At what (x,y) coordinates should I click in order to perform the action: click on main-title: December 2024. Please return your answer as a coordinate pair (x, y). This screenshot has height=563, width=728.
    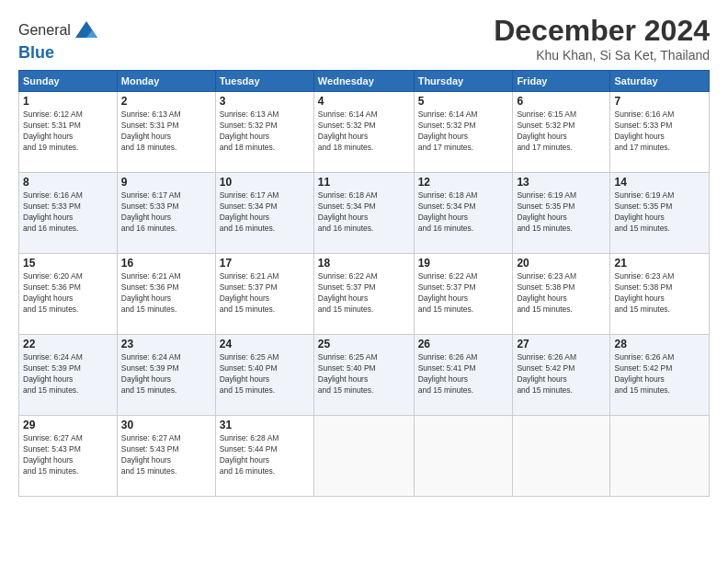
    Looking at the image, I should click on (601, 31).